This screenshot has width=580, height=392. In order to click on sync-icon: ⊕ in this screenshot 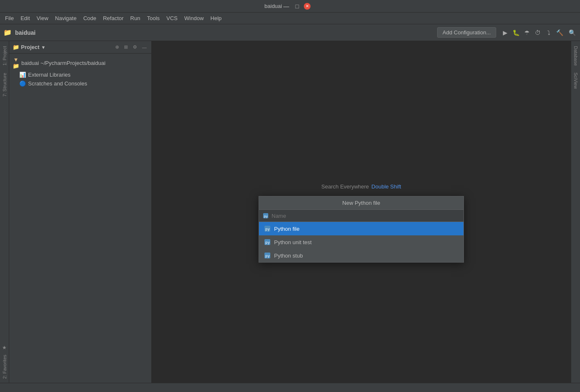, I will do `click(117, 47)`.